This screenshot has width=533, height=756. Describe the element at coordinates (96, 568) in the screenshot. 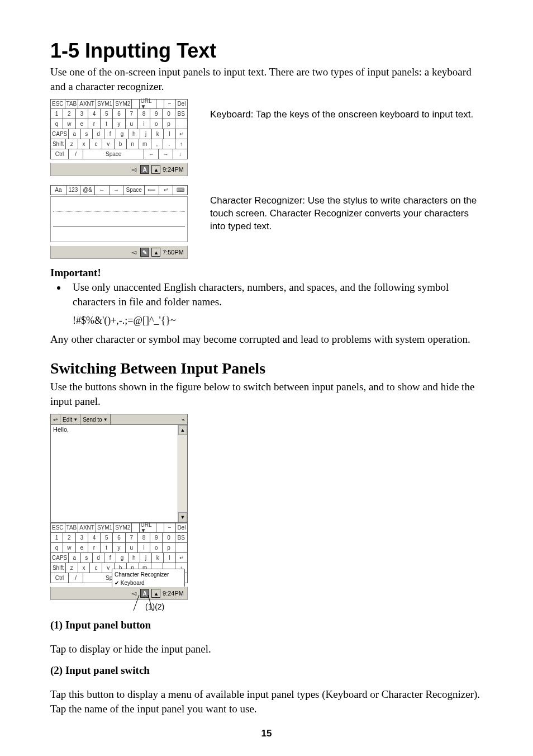

I see `keyboard-key: c` at that location.